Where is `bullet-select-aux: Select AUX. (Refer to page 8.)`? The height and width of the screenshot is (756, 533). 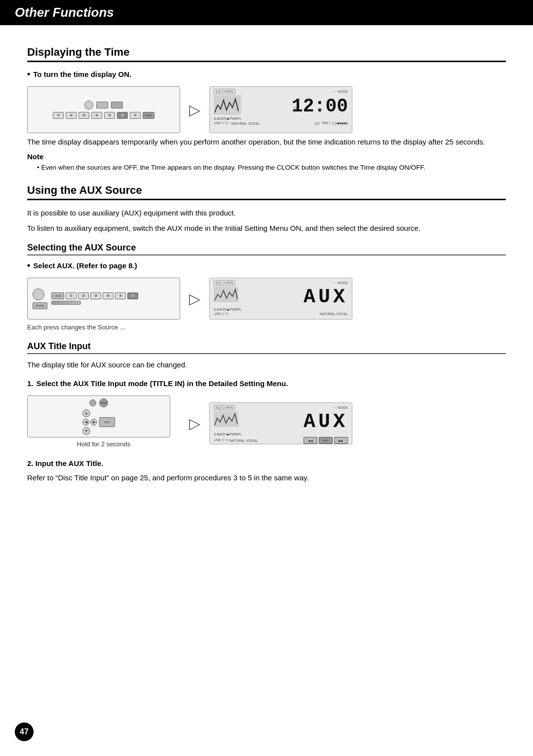
bullet-select-aux: Select AUX. (Refer to page 8.) is located at coordinates (266, 265).